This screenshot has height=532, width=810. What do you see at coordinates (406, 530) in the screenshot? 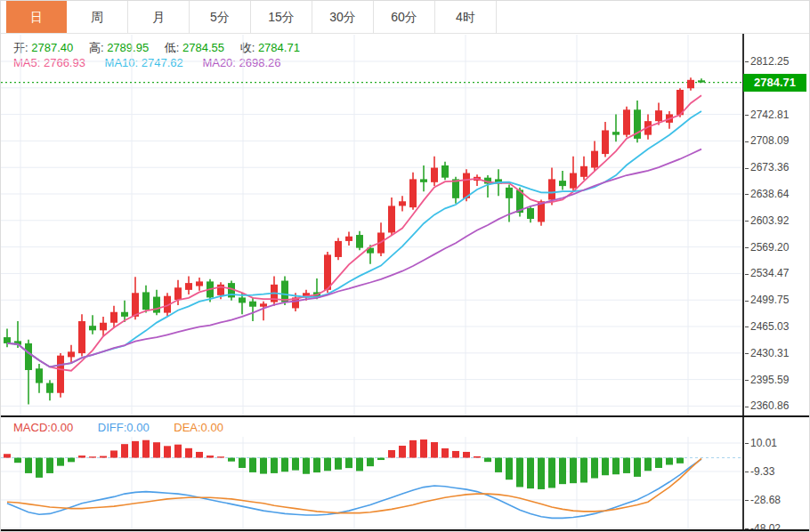
I see `bottom-border-line` at bounding box center [406, 530].